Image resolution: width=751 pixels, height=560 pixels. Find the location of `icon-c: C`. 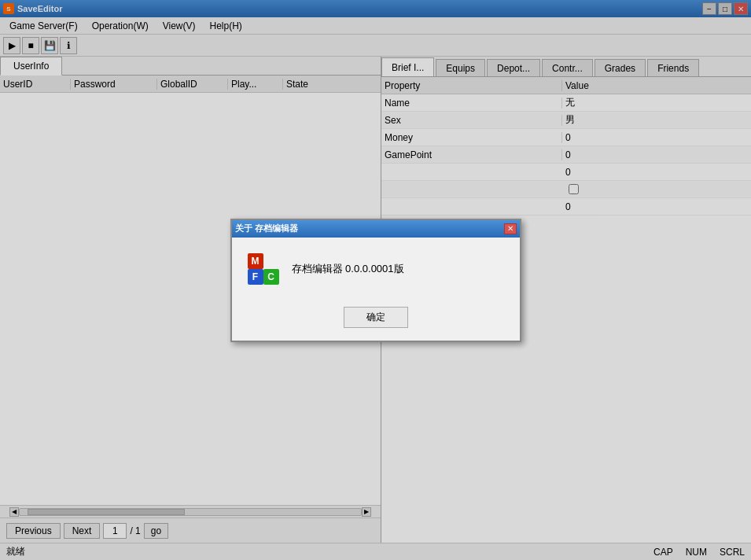

icon-c: C is located at coordinates (271, 277).